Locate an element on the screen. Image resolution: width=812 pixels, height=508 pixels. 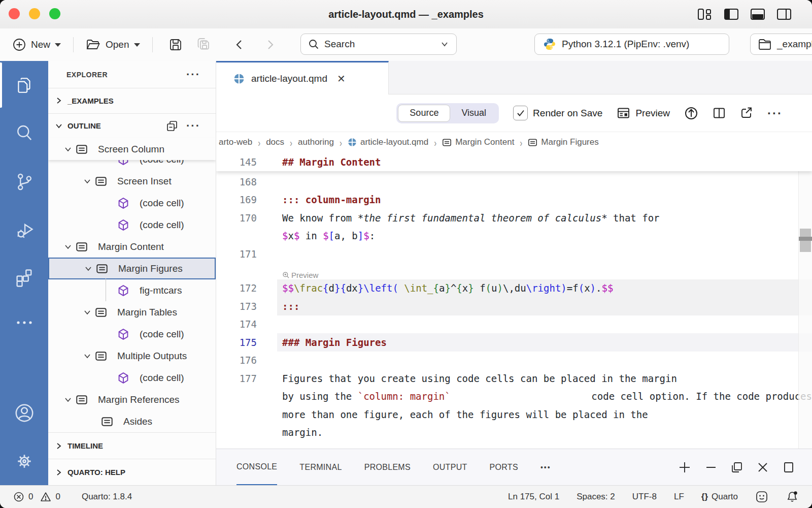
eol-status: LF is located at coordinates (679, 497).